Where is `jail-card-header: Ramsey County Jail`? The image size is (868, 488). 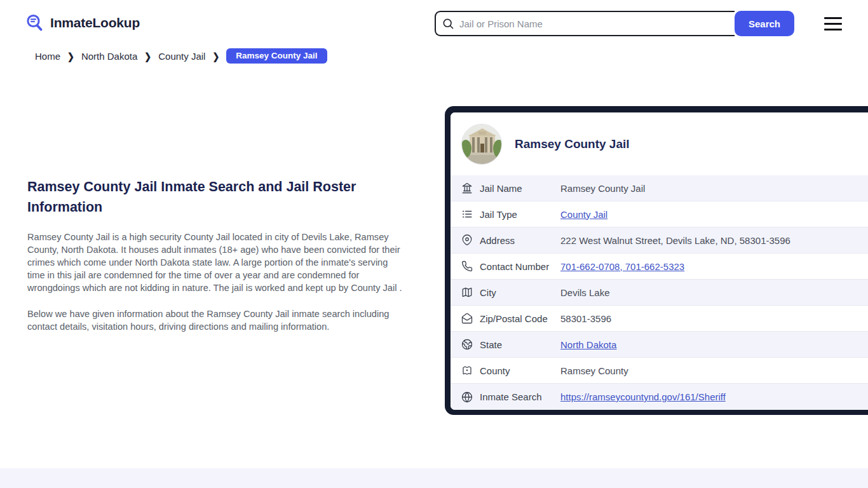
jail-card-header: Ramsey County Jail is located at coordinates (660, 144).